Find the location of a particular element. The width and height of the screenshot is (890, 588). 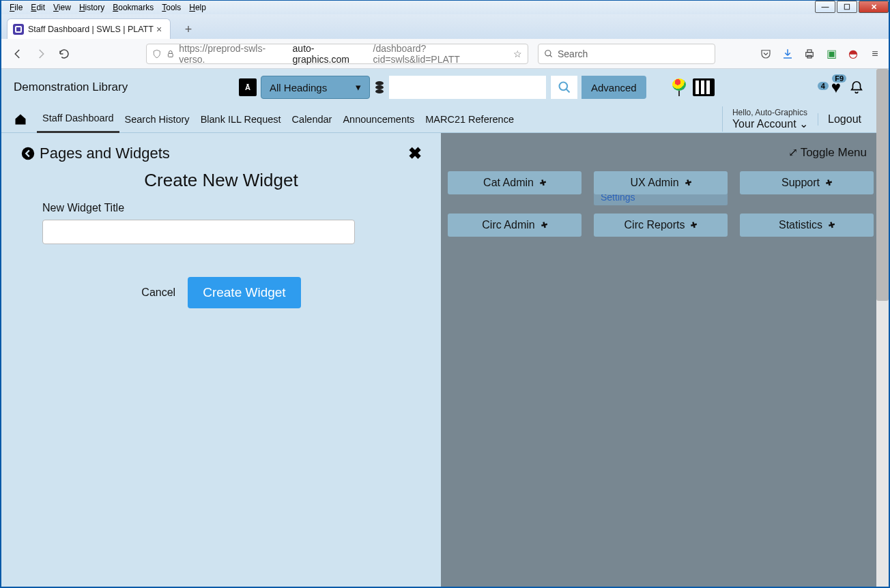

shield-icon is located at coordinates (157, 54).